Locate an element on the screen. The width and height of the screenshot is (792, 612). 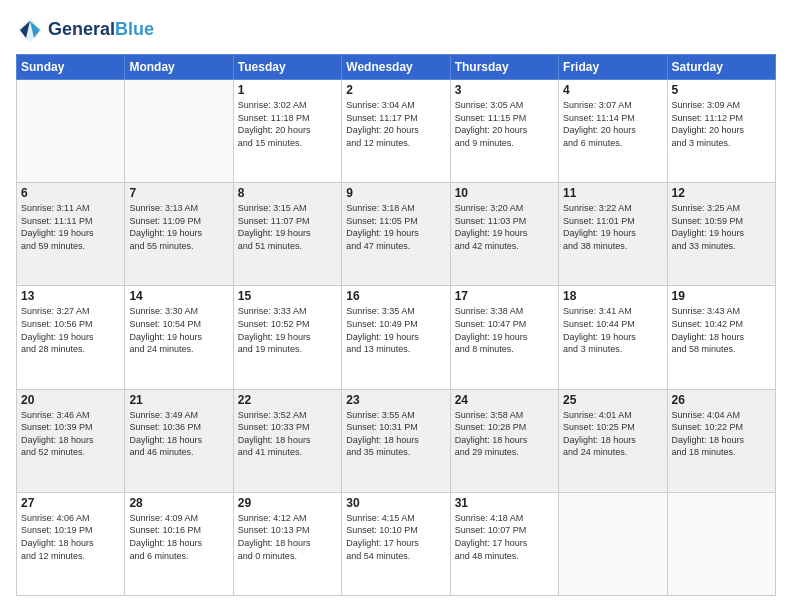
day-info: Sunrise: 3:41 AM Sunset: 10:44 PM Daylig… is located at coordinates (612, 330).